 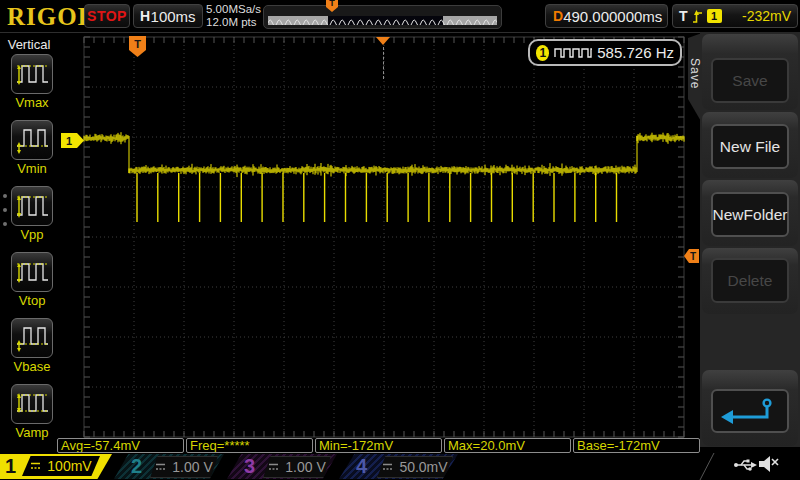 I want to click on acquisition-info: 5.00MSa/s 12.0M pts, so click(x=234, y=16).